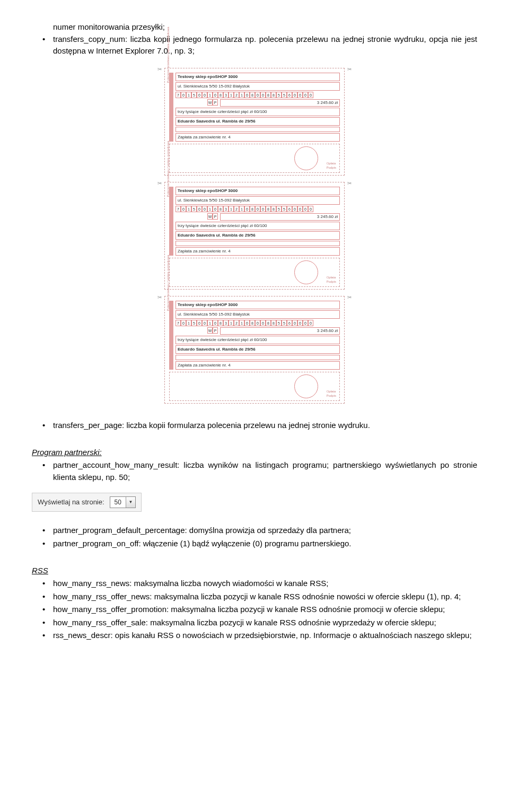 The image size is (509, 812). Describe the element at coordinates (215, 330) in the screenshot. I see `cur-letter: P` at that location.